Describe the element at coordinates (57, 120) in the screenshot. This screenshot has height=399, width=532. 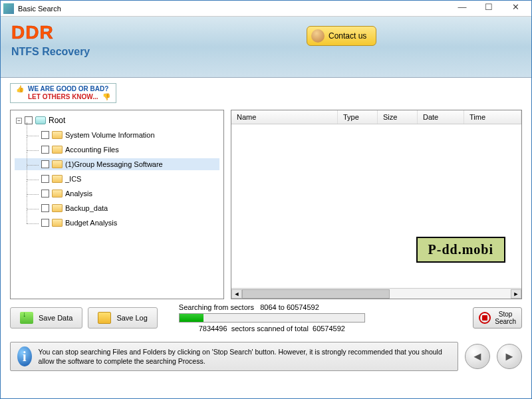
I see `tree-root-label: Root` at that location.